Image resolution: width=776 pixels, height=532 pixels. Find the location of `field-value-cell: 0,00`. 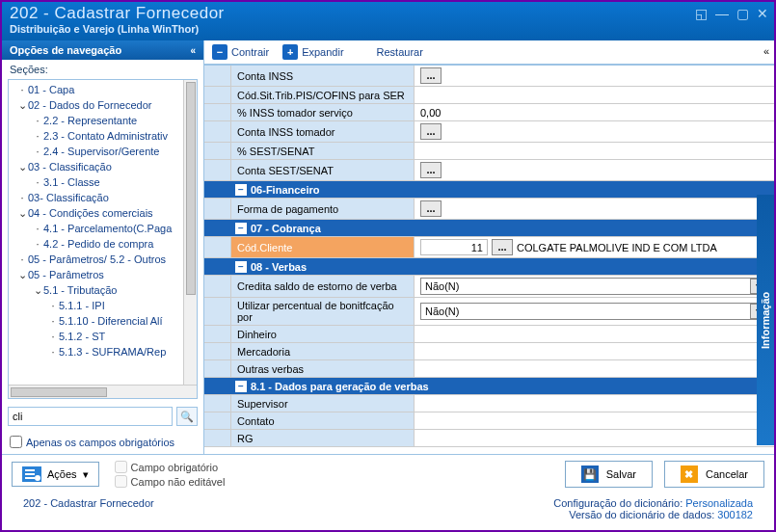

field-value-cell: 0,00 is located at coordinates (594, 112).